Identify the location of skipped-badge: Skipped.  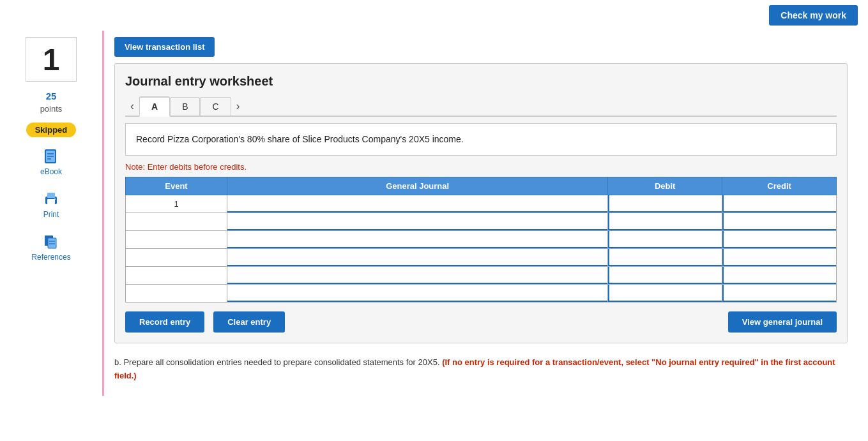
(51, 130).